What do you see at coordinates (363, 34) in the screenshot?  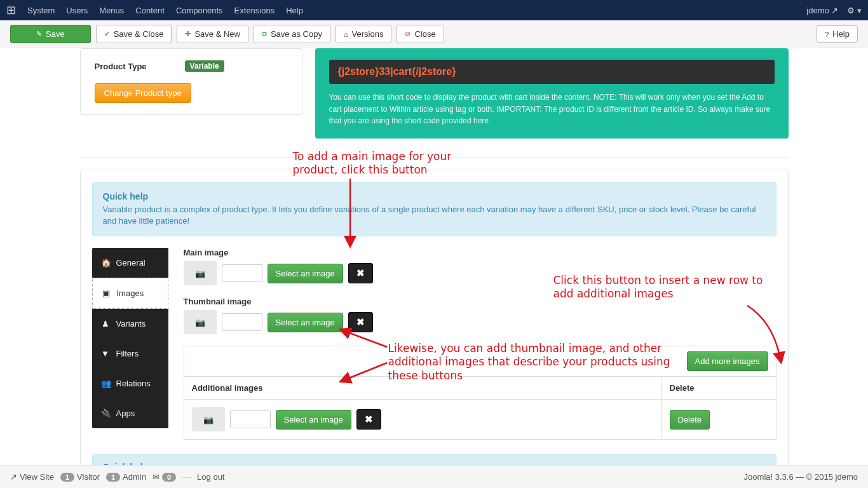 I see `versions-button: ⌂Versions` at bounding box center [363, 34].